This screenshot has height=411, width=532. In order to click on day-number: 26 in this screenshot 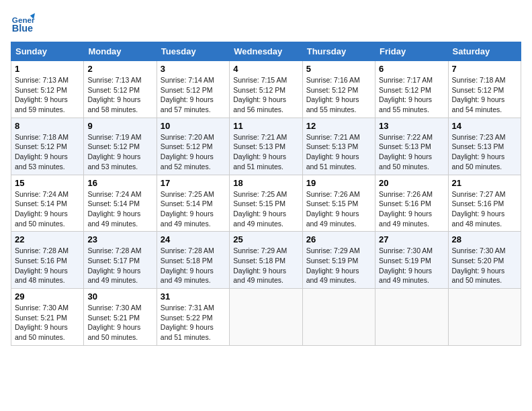, I will do `click(339, 239)`.